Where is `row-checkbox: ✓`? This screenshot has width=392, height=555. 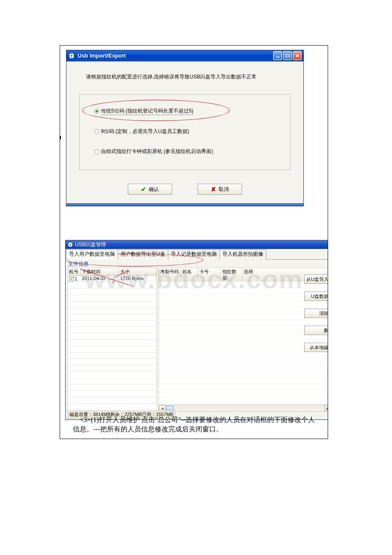
row-checkbox: ✓ is located at coordinates (72, 279).